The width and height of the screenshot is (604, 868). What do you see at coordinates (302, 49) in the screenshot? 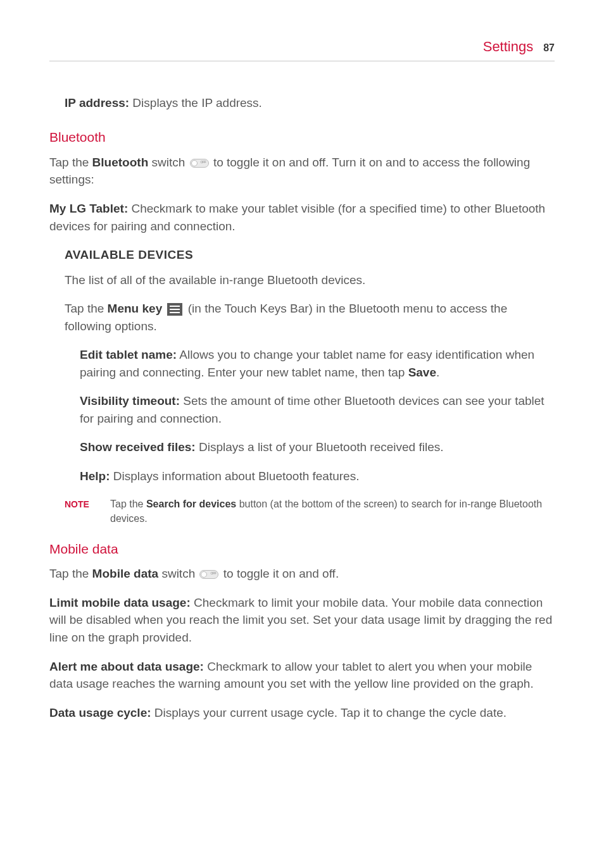
I see `page-header: Settings 87` at bounding box center [302, 49].